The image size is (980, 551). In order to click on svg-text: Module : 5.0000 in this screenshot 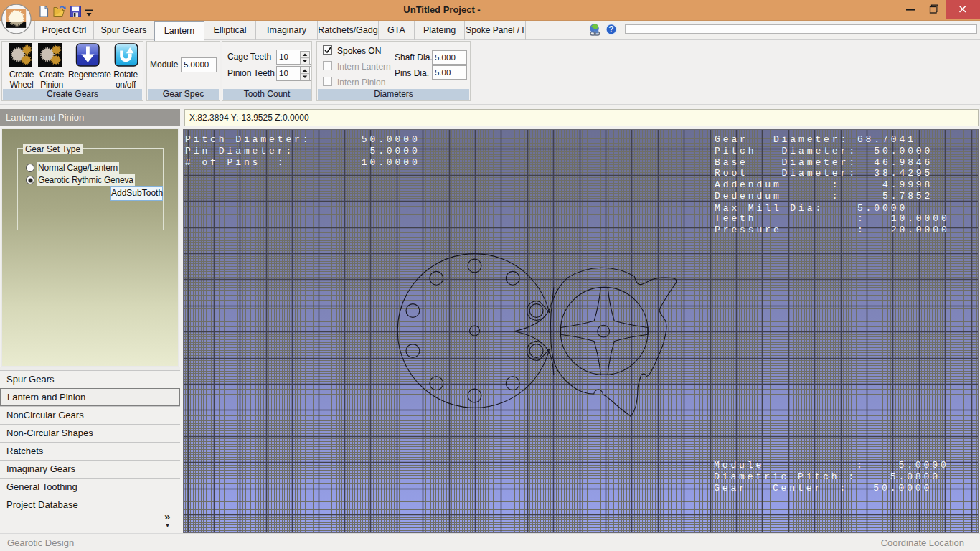, I will do `click(831, 465)`.